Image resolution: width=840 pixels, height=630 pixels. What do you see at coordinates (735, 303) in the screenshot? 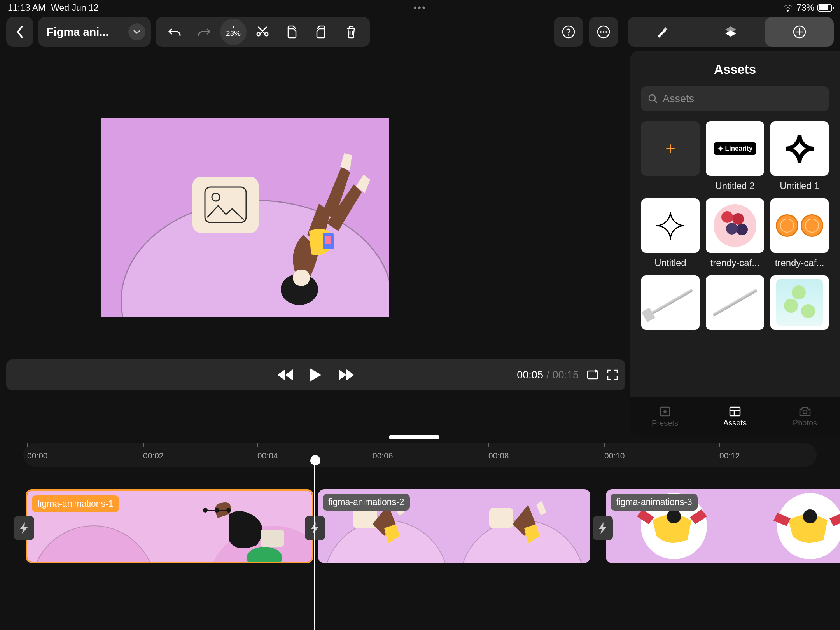
I see `asset-thumb-knife` at bounding box center [735, 303].